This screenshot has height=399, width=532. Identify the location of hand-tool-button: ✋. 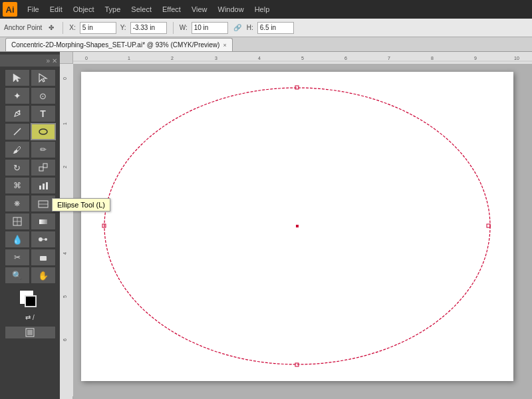
(43, 275).